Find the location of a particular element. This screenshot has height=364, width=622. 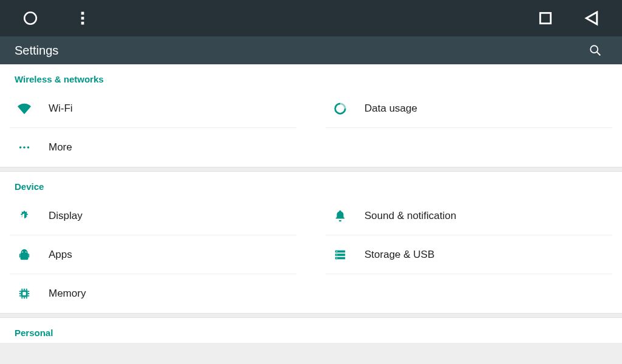

settings-item-label: Storage & USB is located at coordinates (395, 255).